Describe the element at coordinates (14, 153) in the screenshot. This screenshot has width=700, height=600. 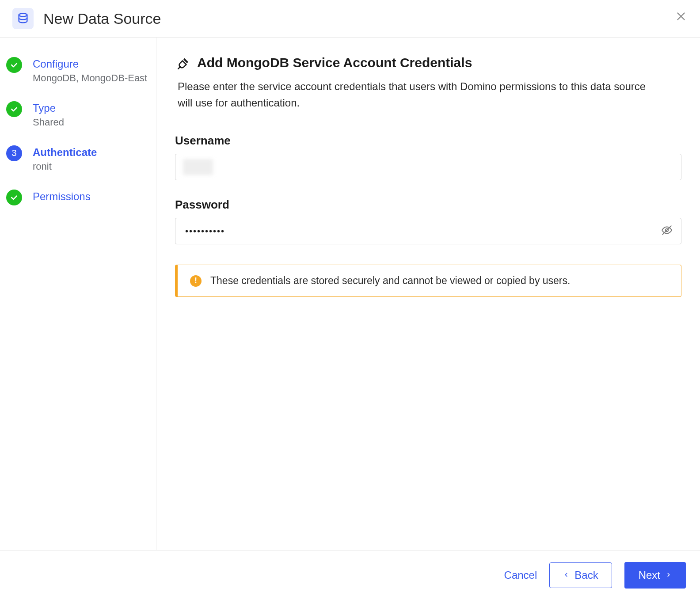
I see `step-number-badge: 3` at that location.